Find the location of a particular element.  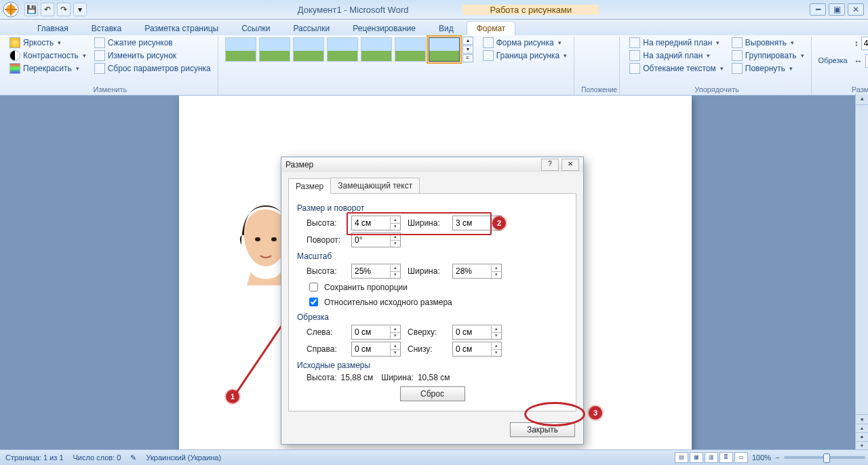

tab-layout: Разметка страницы is located at coordinates (182, 28).